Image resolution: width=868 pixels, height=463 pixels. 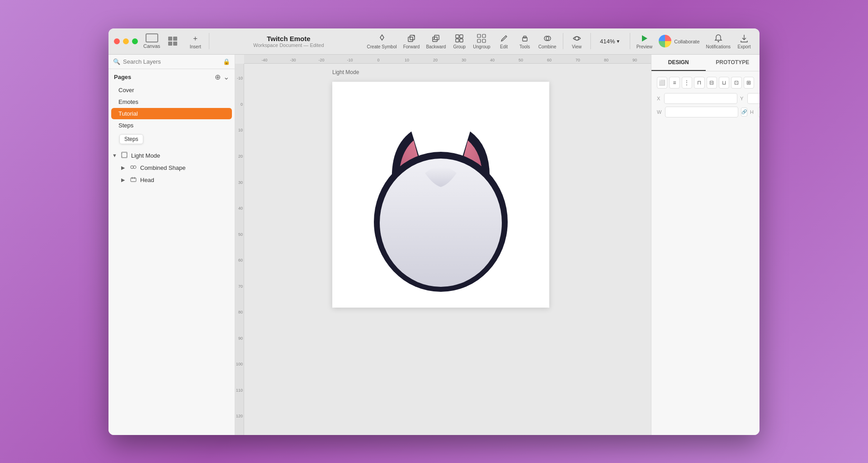 What do you see at coordinates (701, 98) in the screenshot?
I see `x-input` at bounding box center [701, 98].